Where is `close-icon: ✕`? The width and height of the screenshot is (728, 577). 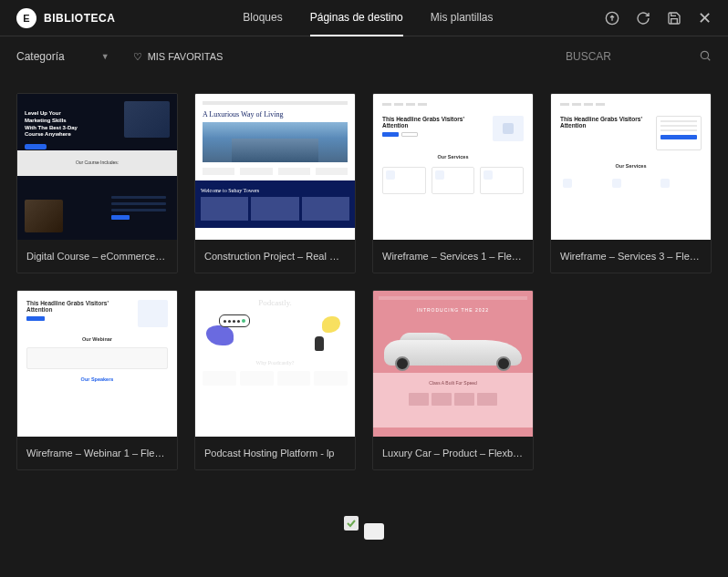
close-icon: ✕ is located at coordinates (704, 18).